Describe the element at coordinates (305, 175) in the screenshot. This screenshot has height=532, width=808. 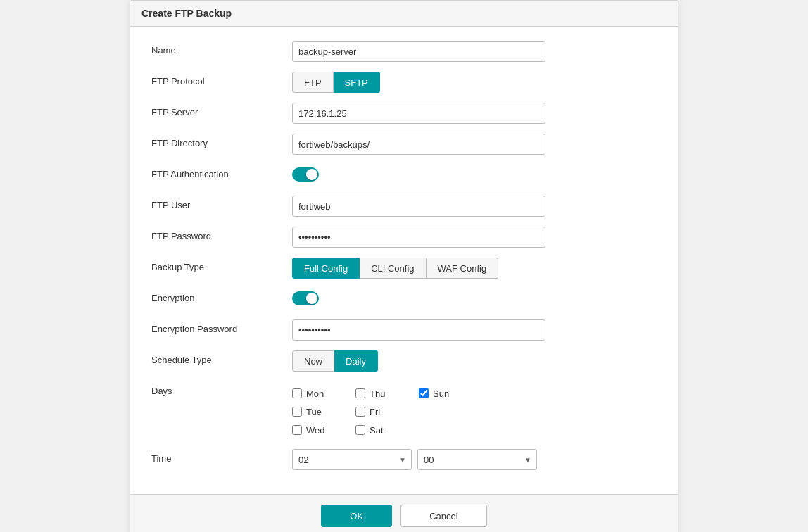
I see `ftp-auth-toggle` at that location.